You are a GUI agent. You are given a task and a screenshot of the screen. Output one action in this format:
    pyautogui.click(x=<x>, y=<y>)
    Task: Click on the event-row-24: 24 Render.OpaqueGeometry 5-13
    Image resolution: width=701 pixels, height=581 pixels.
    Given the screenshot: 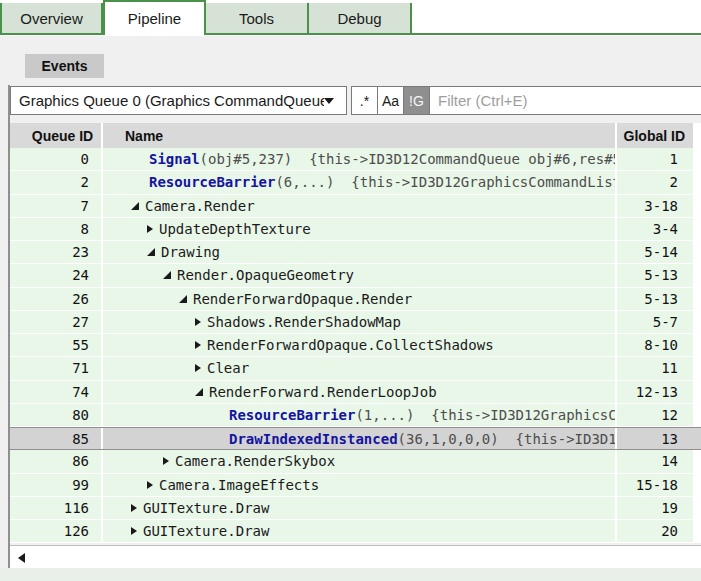 What is the action you would take?
    pyautogui.click(x=356, y=276)
    